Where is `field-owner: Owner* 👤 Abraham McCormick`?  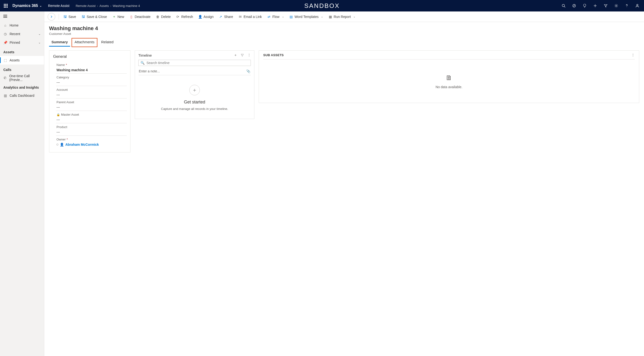 field-owner: Owner* 👤 Abraham McCormick is located at coordinates (92, 142).